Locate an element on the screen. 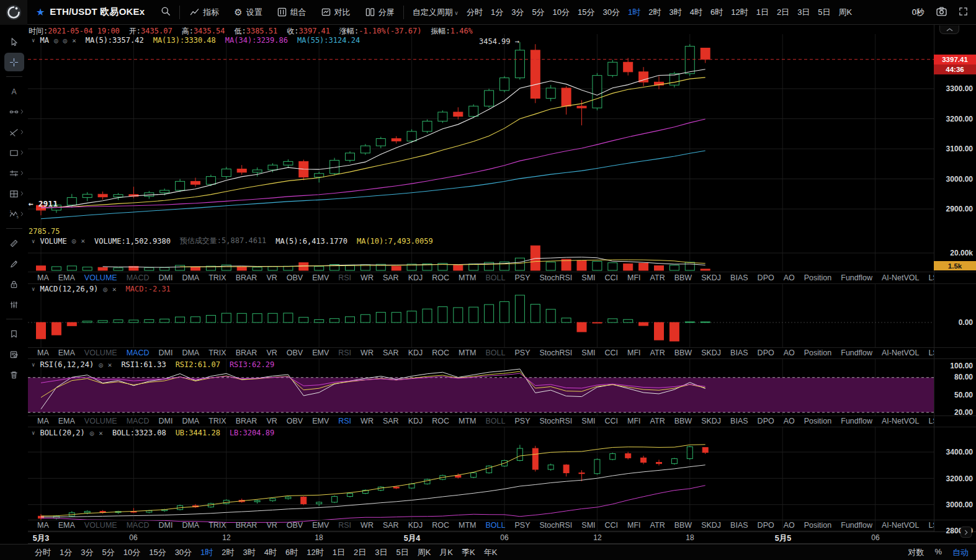  scale-control-自动: 自动 is located at coordinates (960, 553).